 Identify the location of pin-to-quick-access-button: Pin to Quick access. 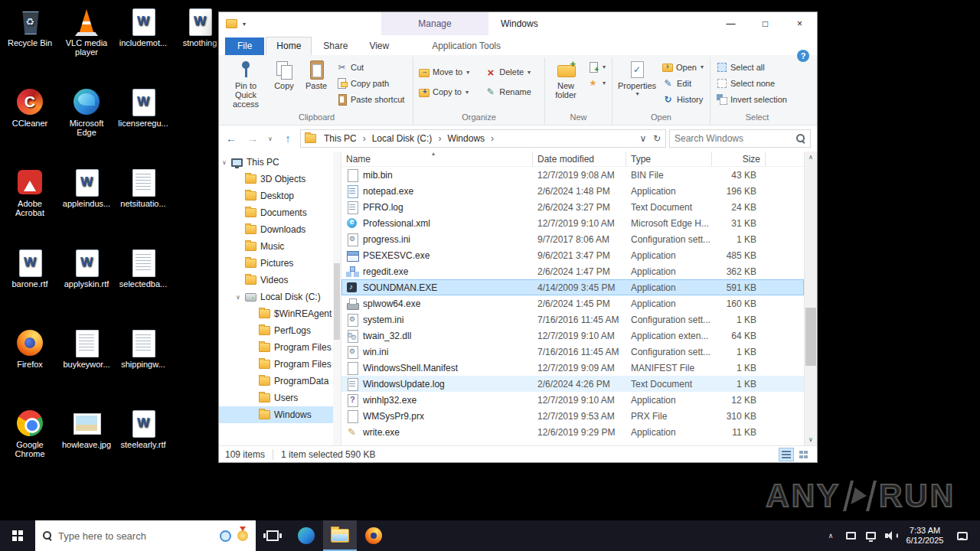
(246, 83).